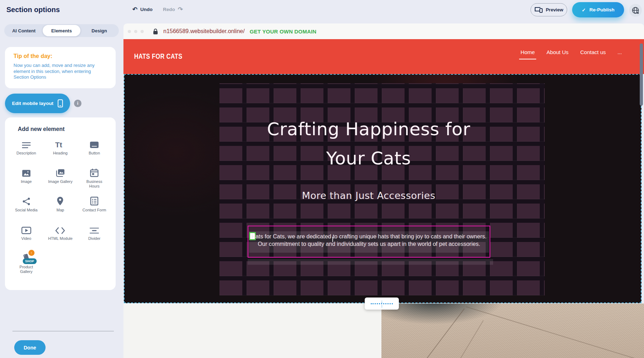  What do you see at coordinates (26, 144) in the screenshot?
I see `description-lines-icon` at bounding box center [26, 144].